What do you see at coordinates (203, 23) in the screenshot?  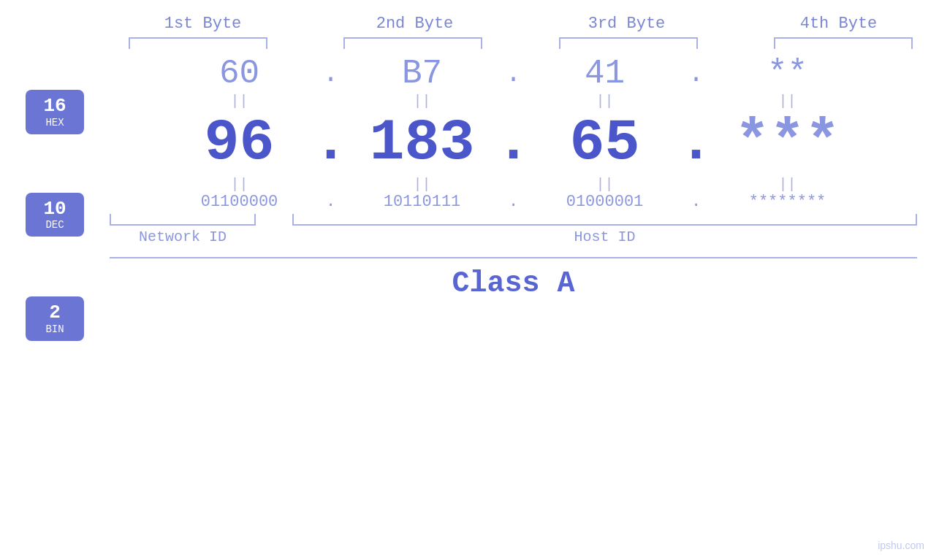 I see `byte1-header: 1st Byte` at bounding box center [203, 23].